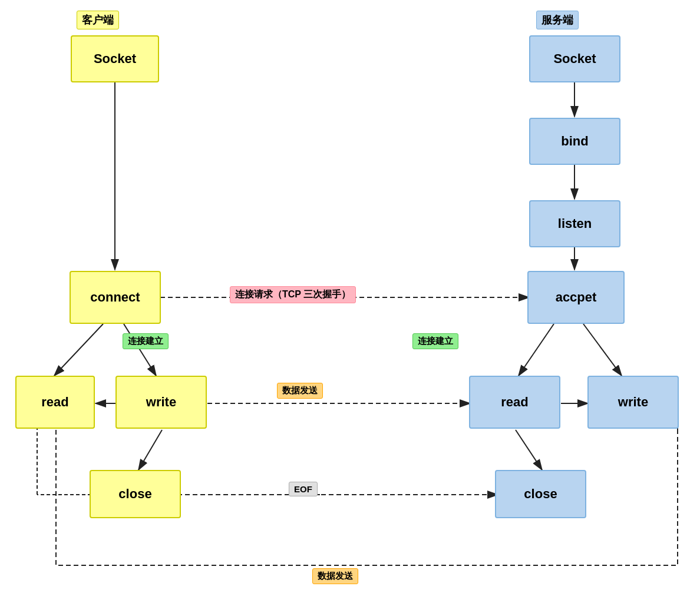 This screenshot has width=700, height=593. Describe the element at coordinates (633, 402) in the screenshot. I see `server-write-box: write` at that location.